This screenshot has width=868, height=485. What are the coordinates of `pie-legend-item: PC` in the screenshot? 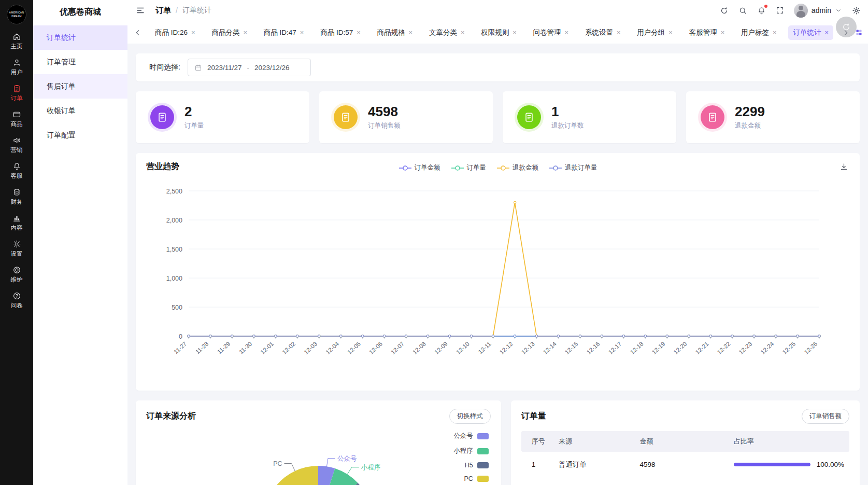 It's located at (471, 479).